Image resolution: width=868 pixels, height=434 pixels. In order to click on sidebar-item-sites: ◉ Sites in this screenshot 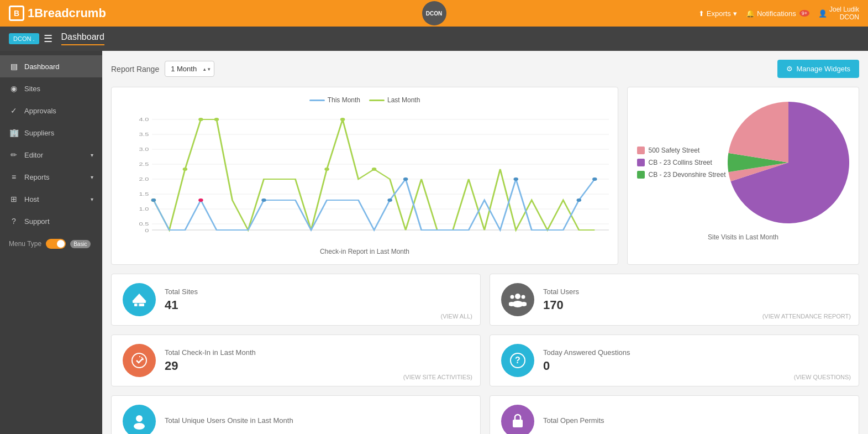, I will do `click(51, 88)`.